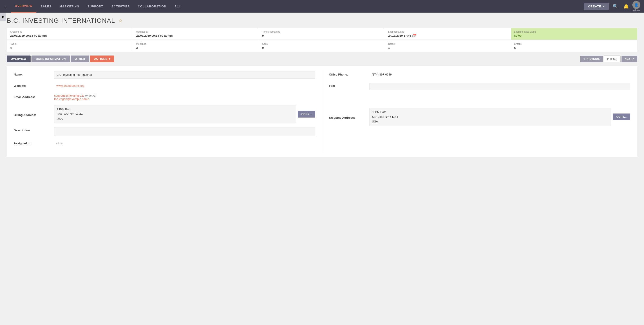 The height and width of the screenshot is (325, 644). Describe the element at coordinates (196, 35) in the screenshot. I see `stat-updated-at-value: 23/03/2019 09:13 by admin` at that location.